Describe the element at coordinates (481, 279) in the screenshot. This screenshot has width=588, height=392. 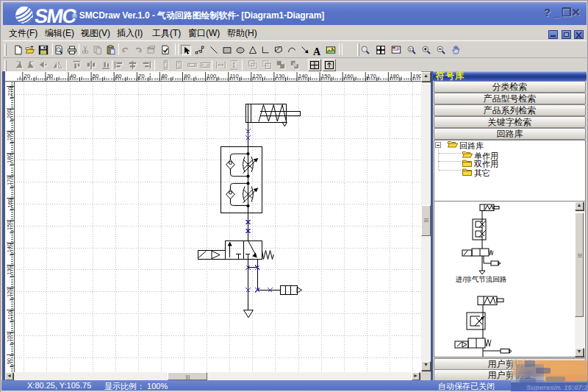
I see `svg-text: 进/排气节流回路` at that location.